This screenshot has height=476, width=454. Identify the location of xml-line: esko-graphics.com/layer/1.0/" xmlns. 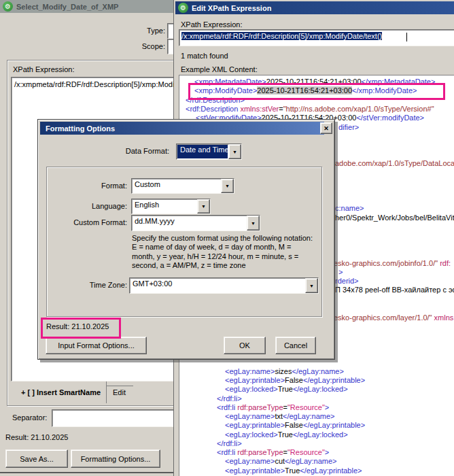
(394, 318).